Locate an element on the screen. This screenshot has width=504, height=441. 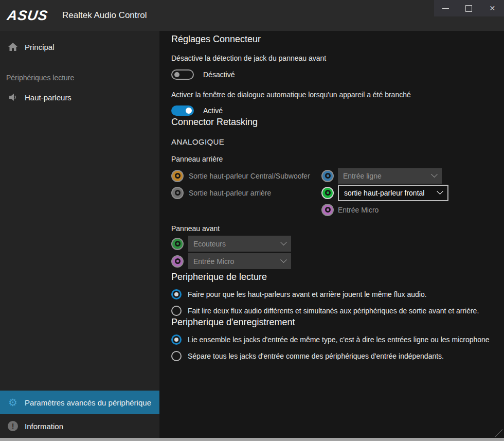
jack-gray-icon is located at coordinates (177, 193).